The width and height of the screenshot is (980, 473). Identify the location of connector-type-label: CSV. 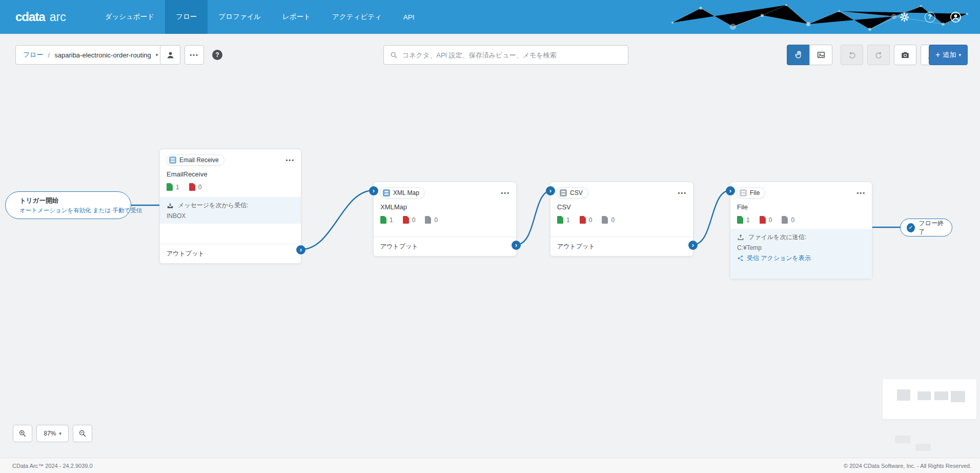
(576, 193).